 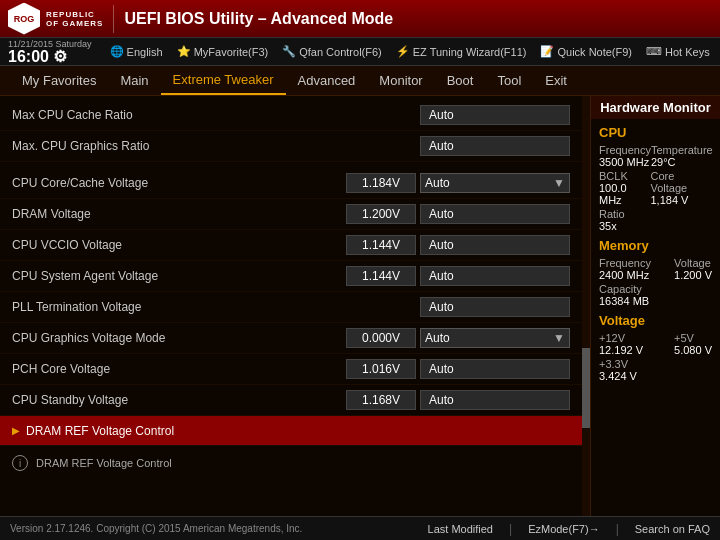 I want to click on note-icon: 📝, so click(x=547, y=52).